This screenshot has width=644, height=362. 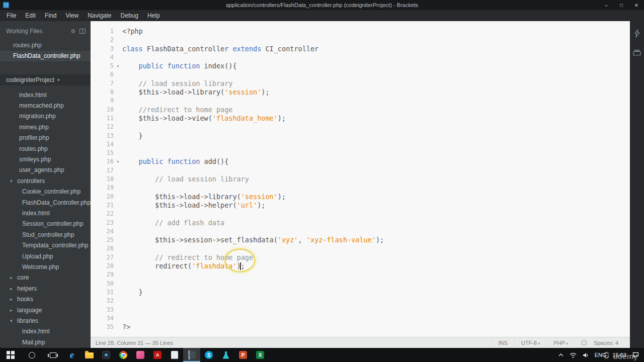 I want to click on split-view-icon, so click(x=83, y=31).